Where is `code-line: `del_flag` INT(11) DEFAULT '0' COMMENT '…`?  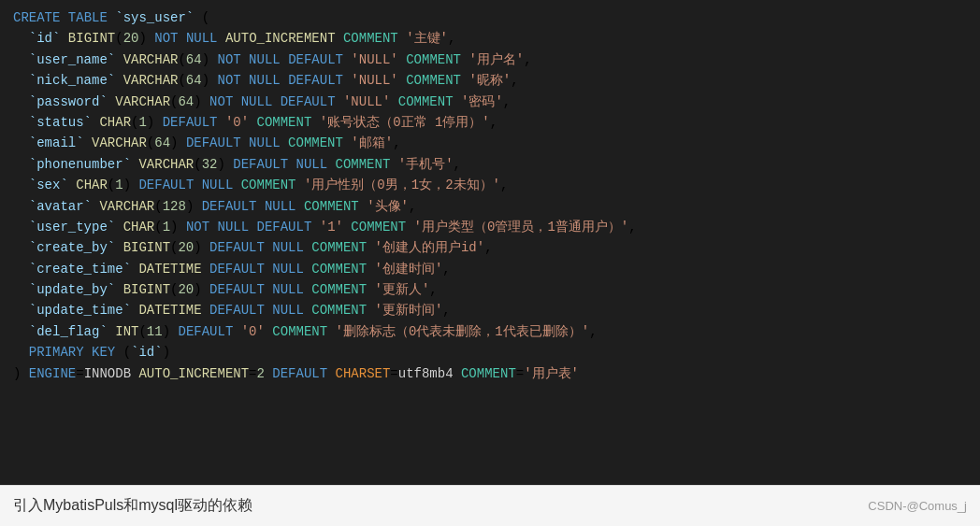
code-line: `del_flag` INT(11) DEFAULT '0' COMMENT '… is located at coordinates (490, 332).